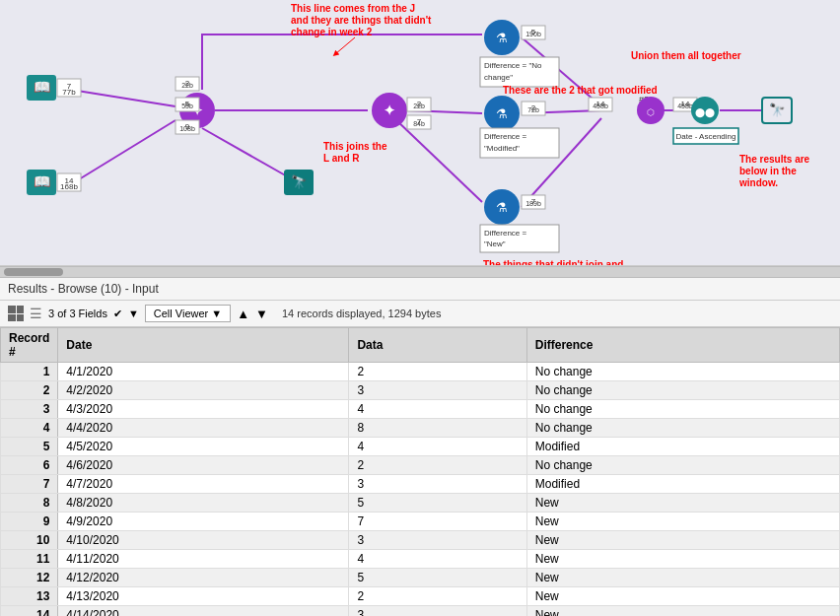 The width and height of the screenshot is (840, 616). Describe the element at coordinates (203, 485) in the screenshot. I see `cell-date: 4/7/2020` at that location.